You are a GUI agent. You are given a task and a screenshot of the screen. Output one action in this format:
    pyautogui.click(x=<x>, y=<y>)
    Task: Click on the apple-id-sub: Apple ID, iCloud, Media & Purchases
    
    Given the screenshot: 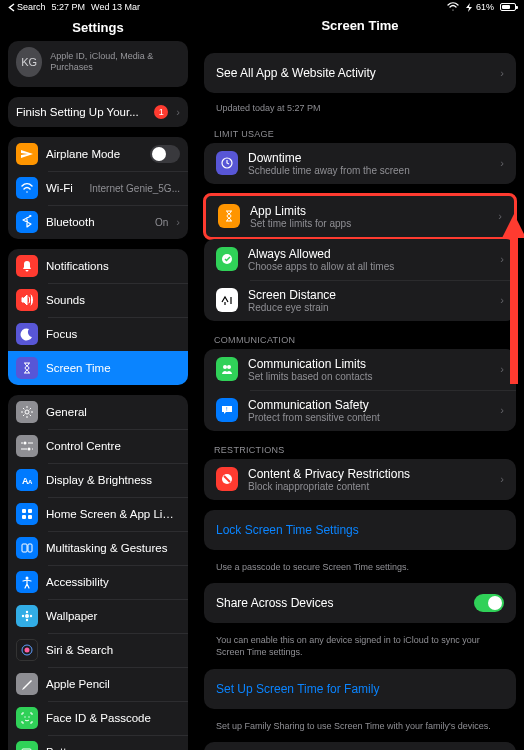 What is the action you would take?
    pyautogui.click(x=115, y=62)
    